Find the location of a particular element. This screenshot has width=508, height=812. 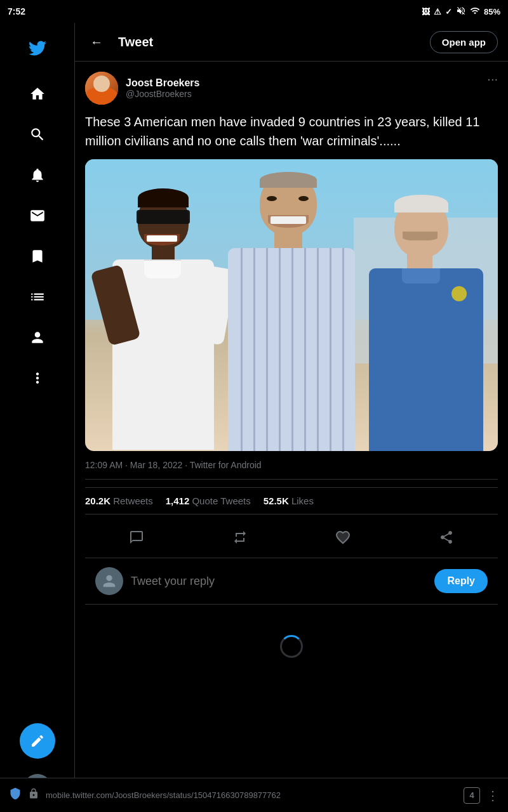

sidebar-item-profile is located at coordinates (37, 337).